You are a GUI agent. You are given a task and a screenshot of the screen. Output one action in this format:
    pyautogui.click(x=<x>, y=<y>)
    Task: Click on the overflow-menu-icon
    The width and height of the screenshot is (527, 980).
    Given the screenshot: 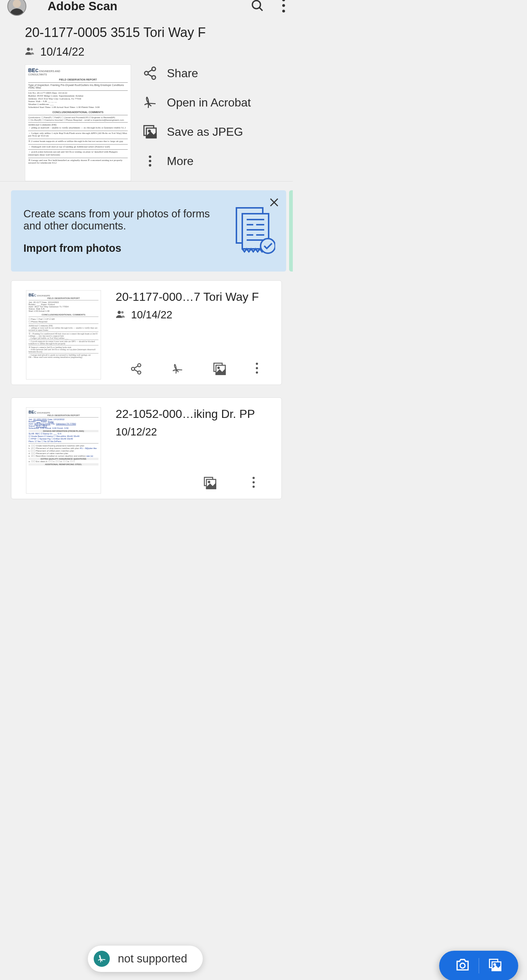 What is the action you would take?
    pyautogui.click(x=284, y=7)
    